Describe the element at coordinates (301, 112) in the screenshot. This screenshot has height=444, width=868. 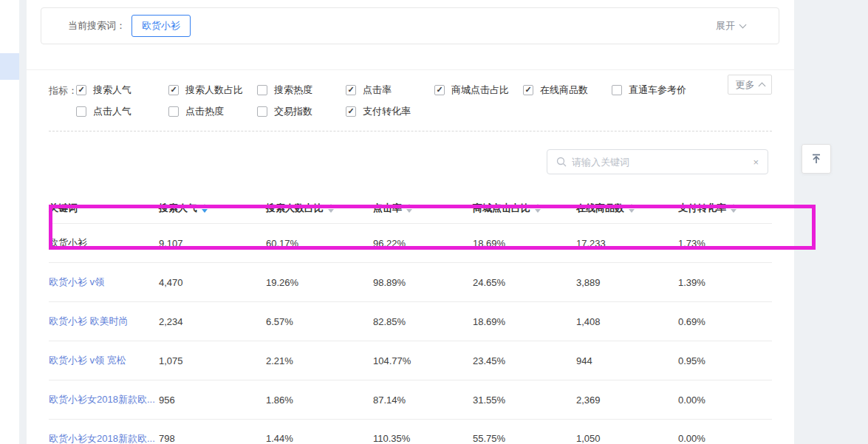
I see `indicator-checkbox-item: 交易指数` at that location.